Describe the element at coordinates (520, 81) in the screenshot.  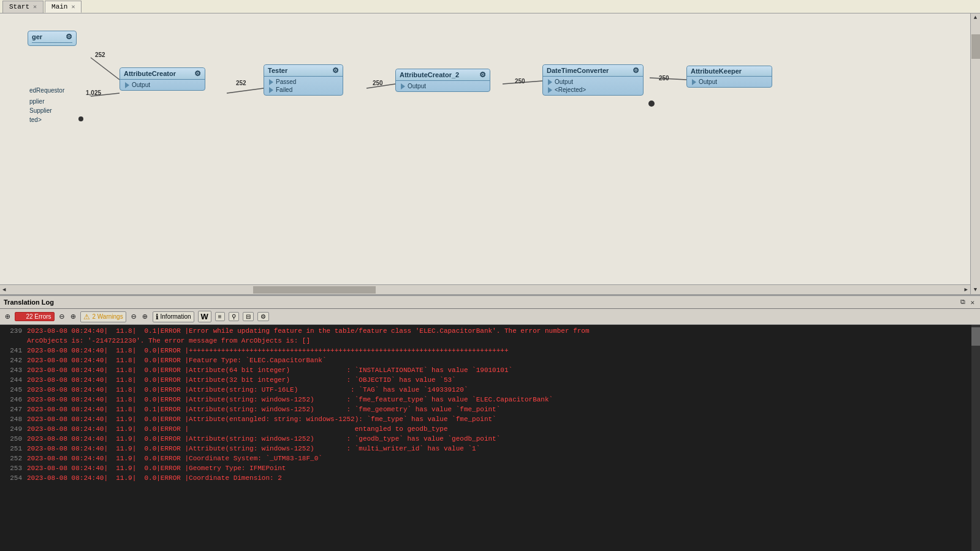
I see `count-250-b: 250` at that location.